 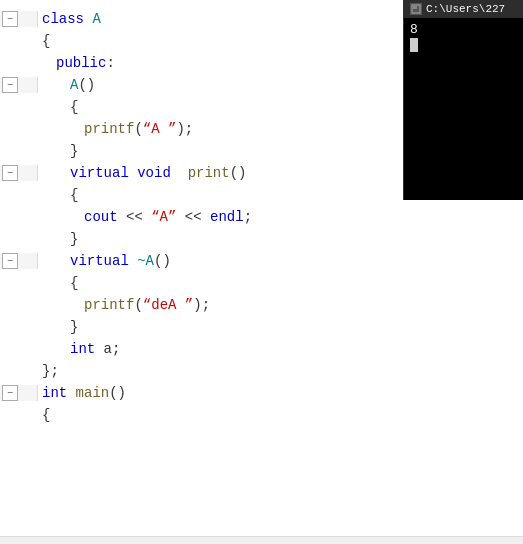 What do you see at coordinates (124, 305) in the screenshot?
I see `code-content: printf(“deA ”);` at bounding box center [124, 305].